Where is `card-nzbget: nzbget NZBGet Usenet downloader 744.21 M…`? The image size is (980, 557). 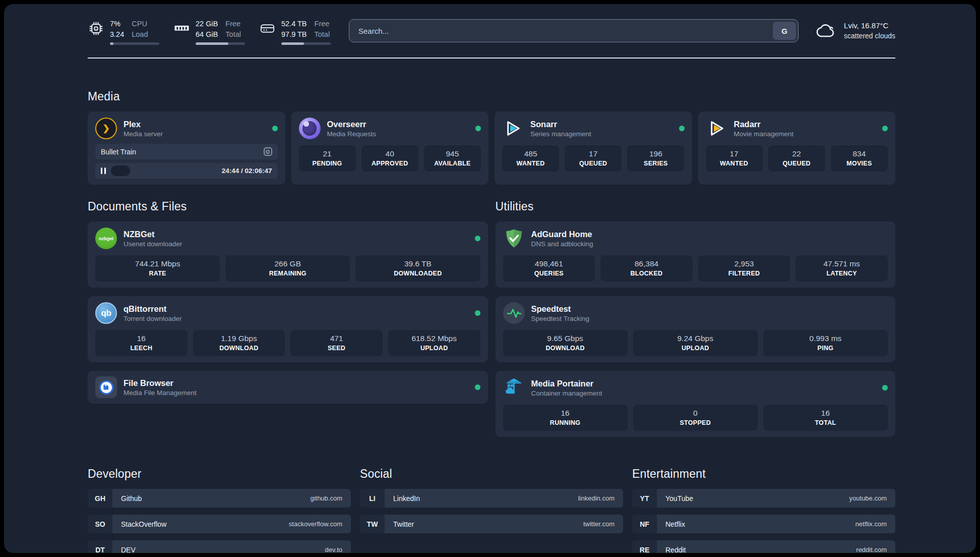 card-nzbget: nzbget NZBGet Usenet downloader 744.21 M… is located at coordinates (288, 254).